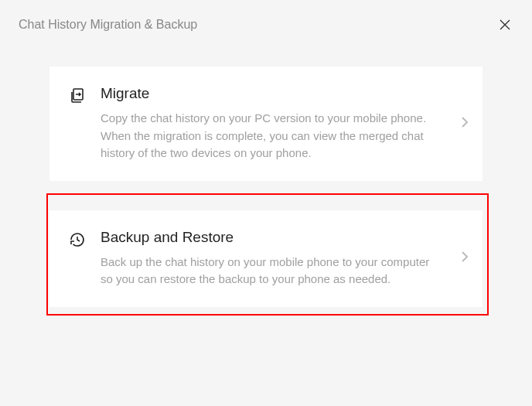  Describe the element at coordinates (108, 25) in the screenshot. I see `dialog-title: Chat History Migration & Backup` at that location.